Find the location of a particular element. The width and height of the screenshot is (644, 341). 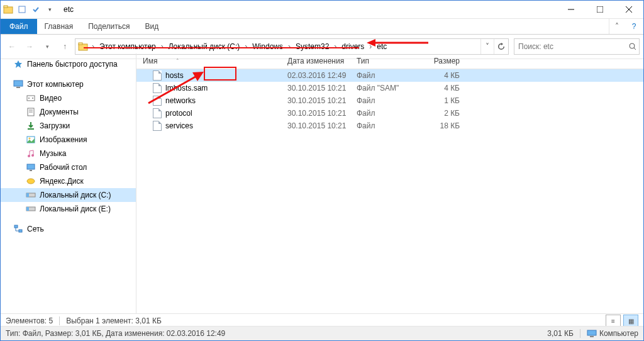

ribbon-tab-view: Вид is located at coordinates (152, 26).